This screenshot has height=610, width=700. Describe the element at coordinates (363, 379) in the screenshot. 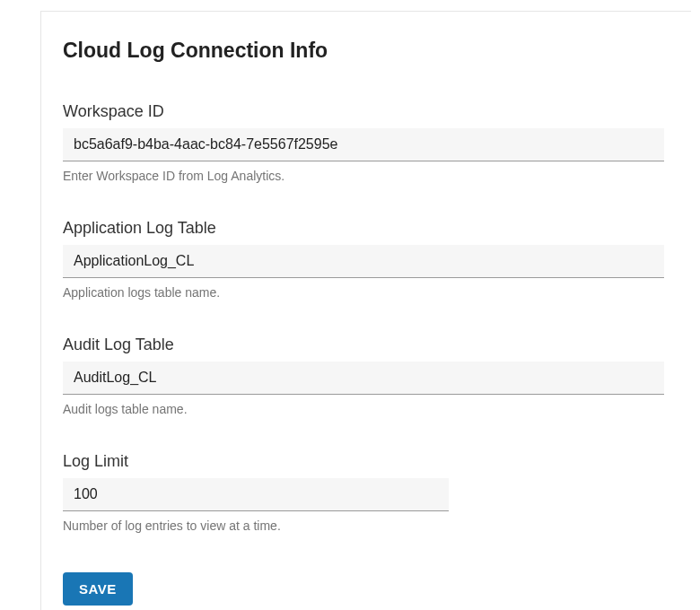

I see `audit-log-table-input` at that location.